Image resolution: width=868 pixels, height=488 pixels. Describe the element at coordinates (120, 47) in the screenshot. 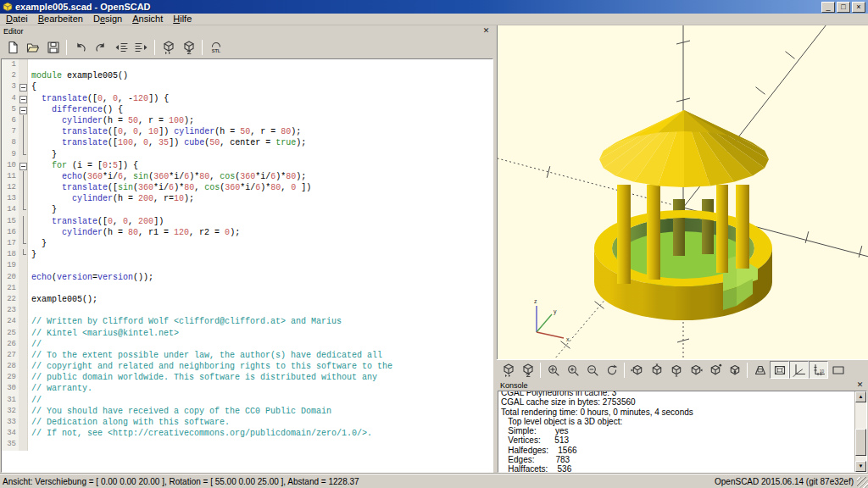

I see `unindent-button` at that location.